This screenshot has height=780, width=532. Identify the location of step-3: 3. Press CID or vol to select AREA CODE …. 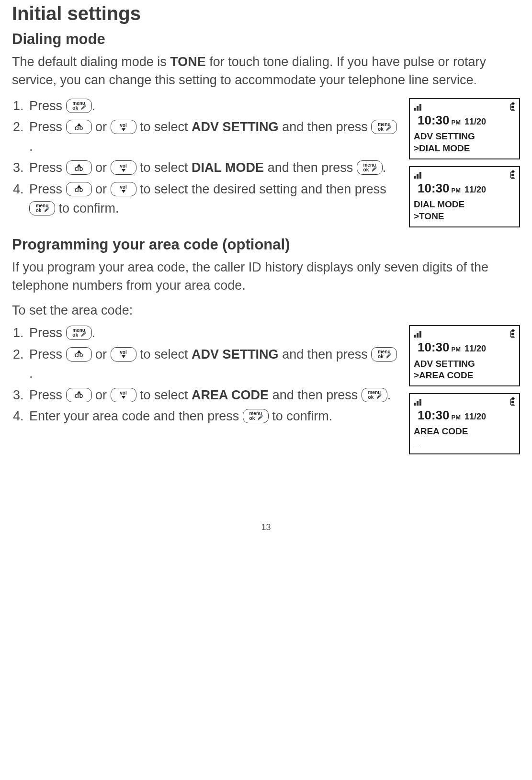
(206, 396).